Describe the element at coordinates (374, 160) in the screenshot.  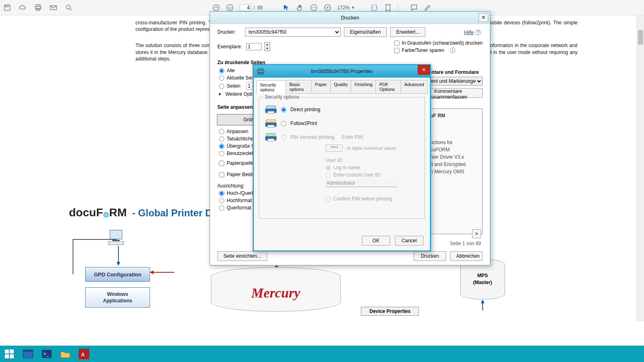
I see `userid-label: User ID:` at that location.